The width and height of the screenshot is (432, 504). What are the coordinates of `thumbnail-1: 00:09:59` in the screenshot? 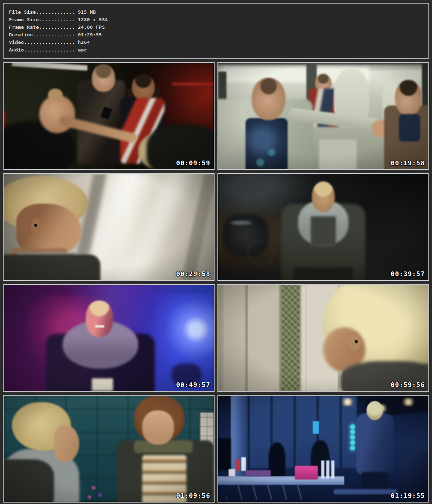 It's located at (109, 116).